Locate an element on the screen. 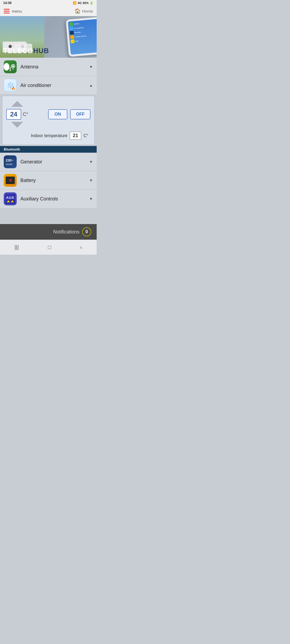  aux-top-text: AUX is located at coordinates (10, 197).